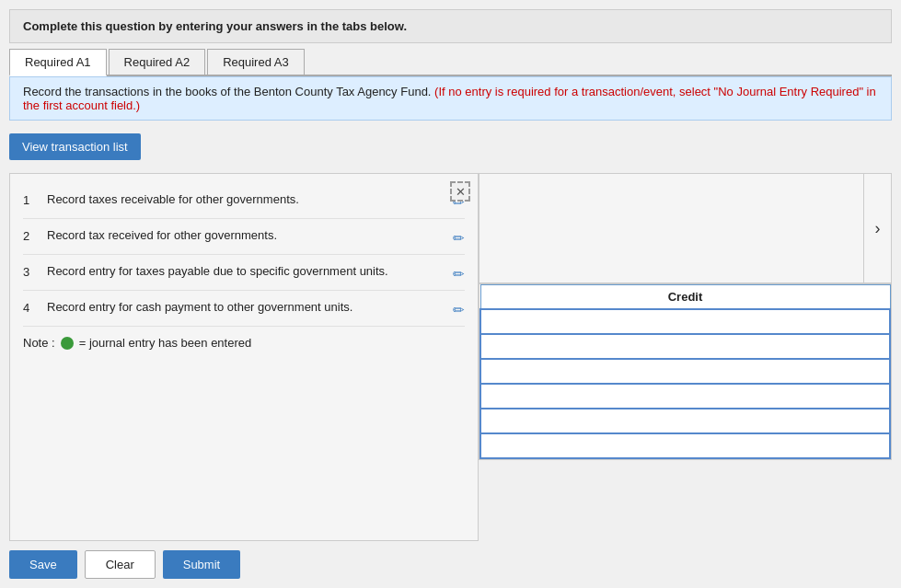 This screenshot has height=588, width=901. Describe the element at coordinates (458, 310) in the screenshot. I see `edit-icon-4: ✏` at that location.